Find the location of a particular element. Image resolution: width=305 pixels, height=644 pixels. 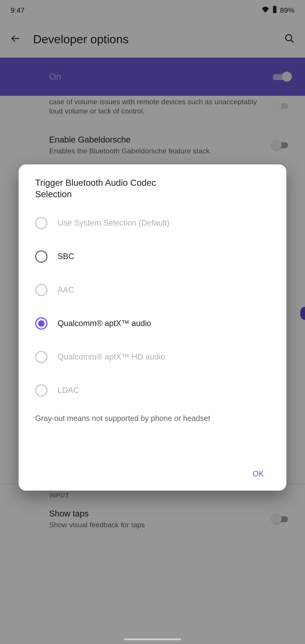

gesture-nav-bar is located at coordinates (152, 638).